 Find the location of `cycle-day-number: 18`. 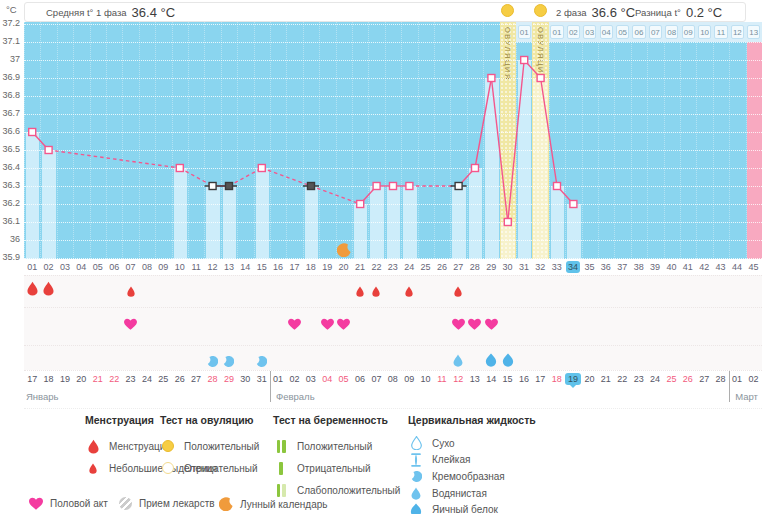

cycle-day-number: 18 is located at coordinates (311, 267).